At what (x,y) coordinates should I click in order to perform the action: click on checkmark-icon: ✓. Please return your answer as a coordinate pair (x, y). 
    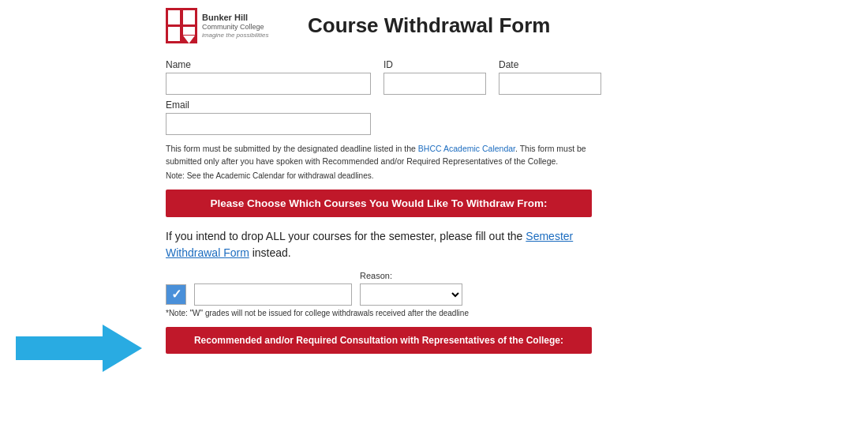
    Looking at the image, I should click on (177, 295).